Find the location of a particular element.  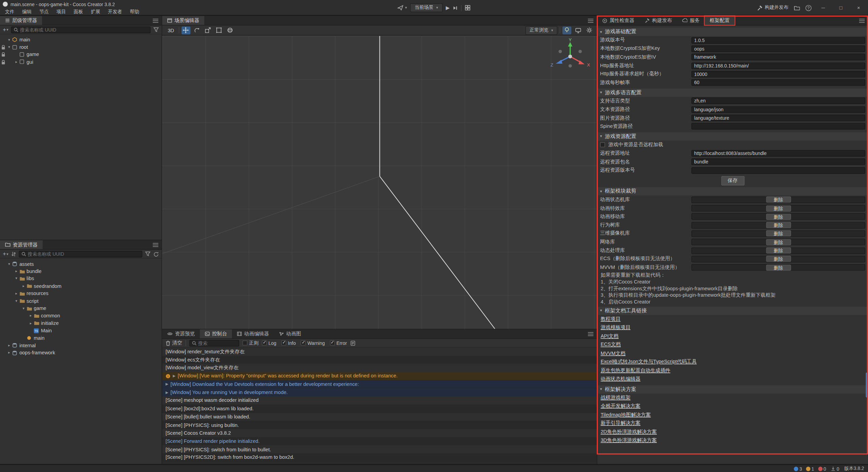

clear-console-button: 清空 is located at coordinates (174, 343).